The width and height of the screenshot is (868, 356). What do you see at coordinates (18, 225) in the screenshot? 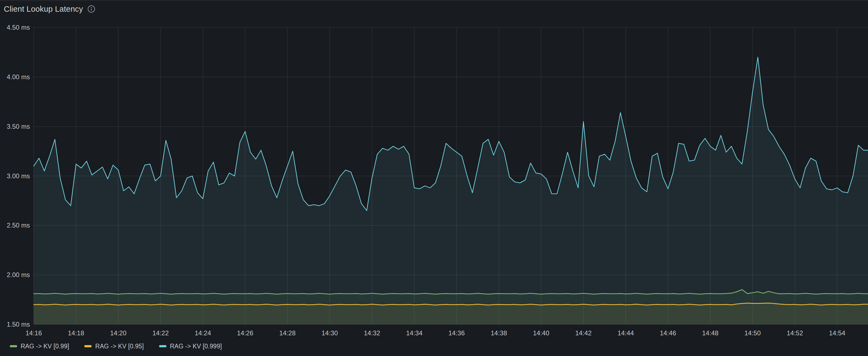
I see `y-tick-label: 2.50 ms` at bounding box center [18, 225].